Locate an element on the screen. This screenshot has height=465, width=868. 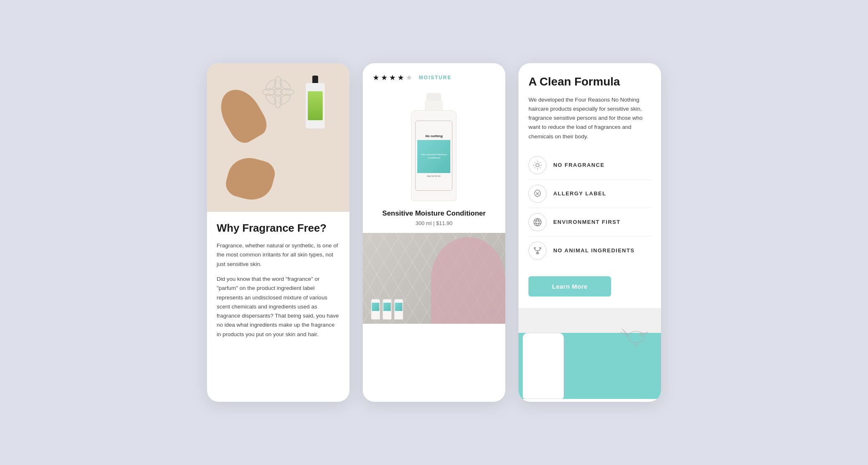
product-bottom-body is located at coordinates (543, 366).